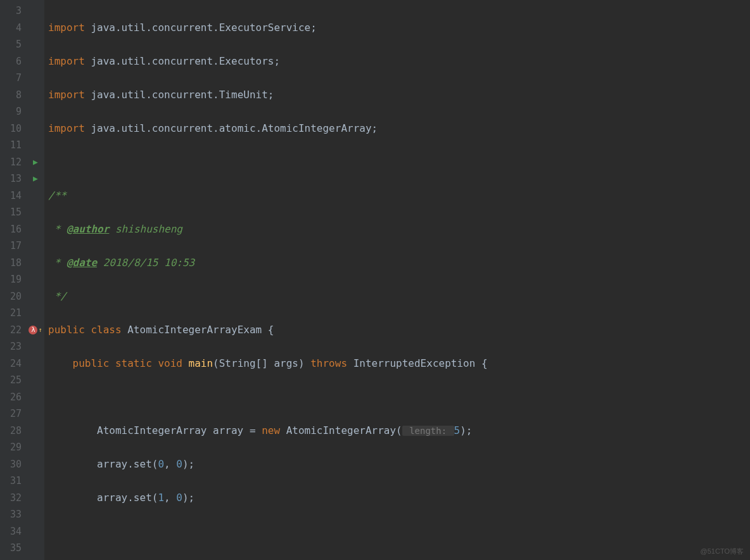 This screenshot has height=560, width=750. I want to click on lambda-icon: λ↑, so click(35, 331).